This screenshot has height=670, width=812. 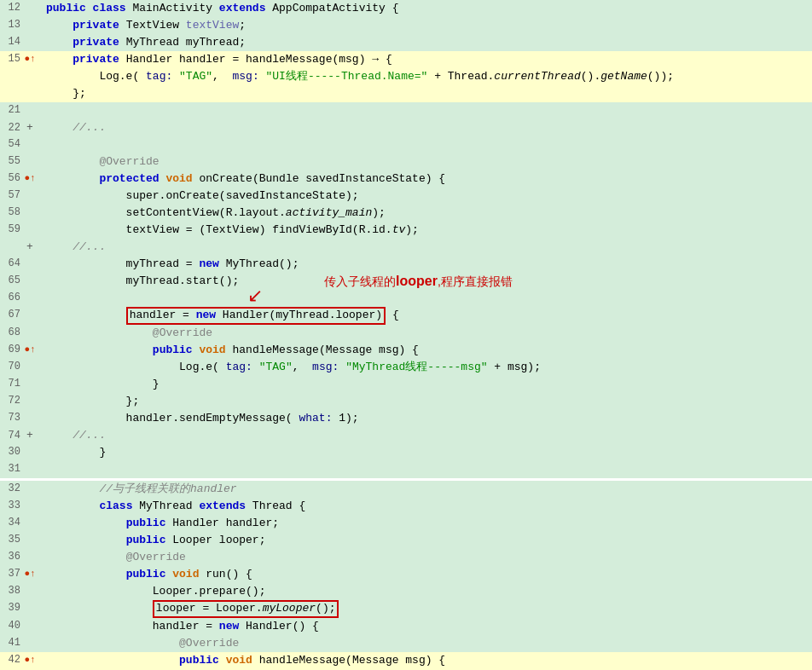 I want to click on gutter-15: 15 ●↑, so click(x=21, y=59).